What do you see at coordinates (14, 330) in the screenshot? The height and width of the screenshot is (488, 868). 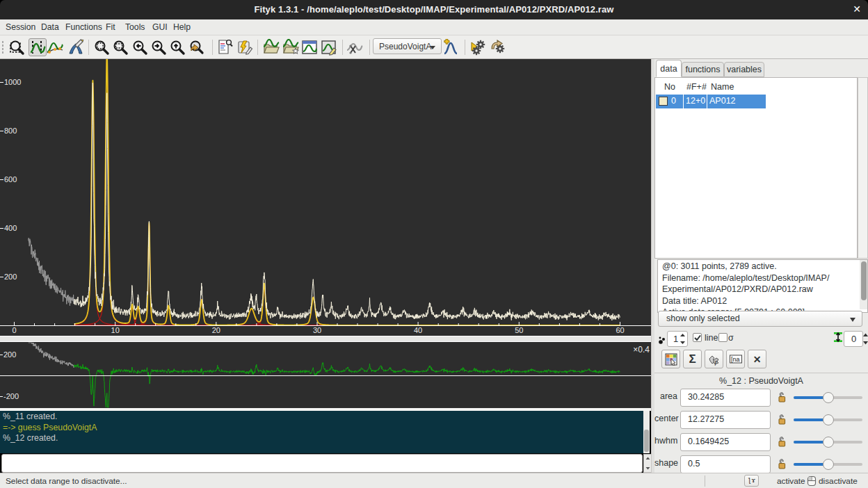 I see `svg-text: 0` at bounding box center [14, 330].